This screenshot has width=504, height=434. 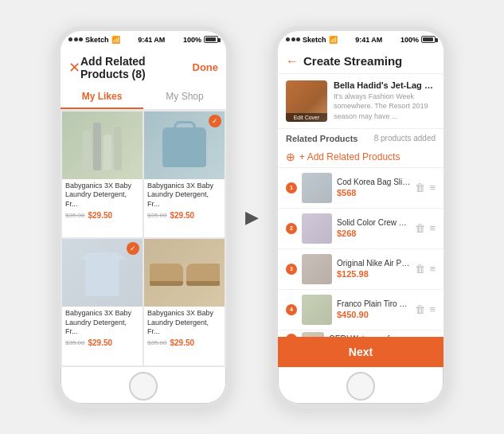 What do you see at coordinates (361, 40) in the screenshot?
I see `right-status-bar: Sketch 📶 9:41 AM 100%` at bounding box center [361, 40].